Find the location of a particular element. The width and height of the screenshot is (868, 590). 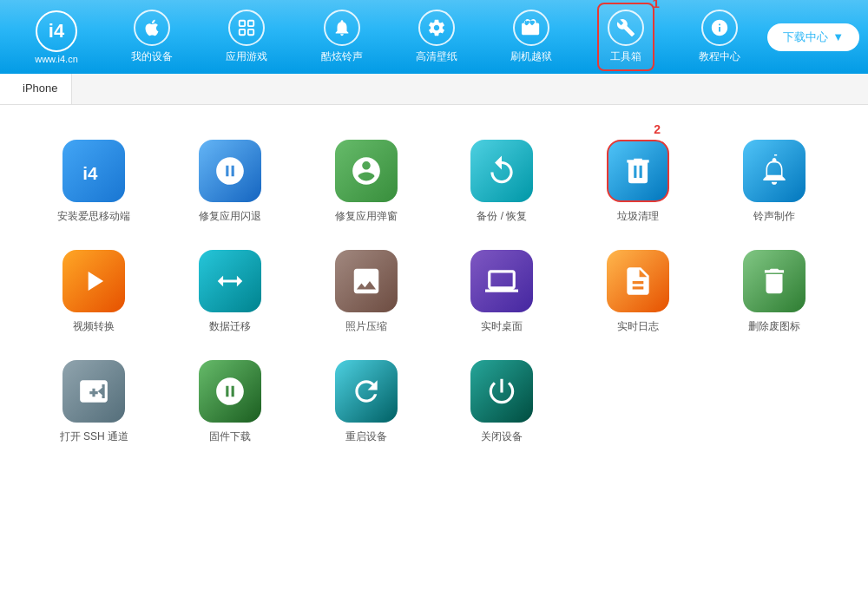

box-nav-icon is located at coordinates (531, 28).